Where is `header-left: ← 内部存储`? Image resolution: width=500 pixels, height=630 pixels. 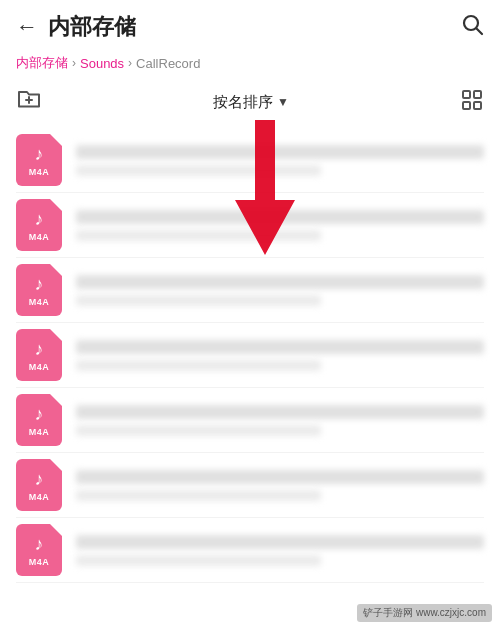
header-left: ← 内部存储 is located at coordinates (76, 27).